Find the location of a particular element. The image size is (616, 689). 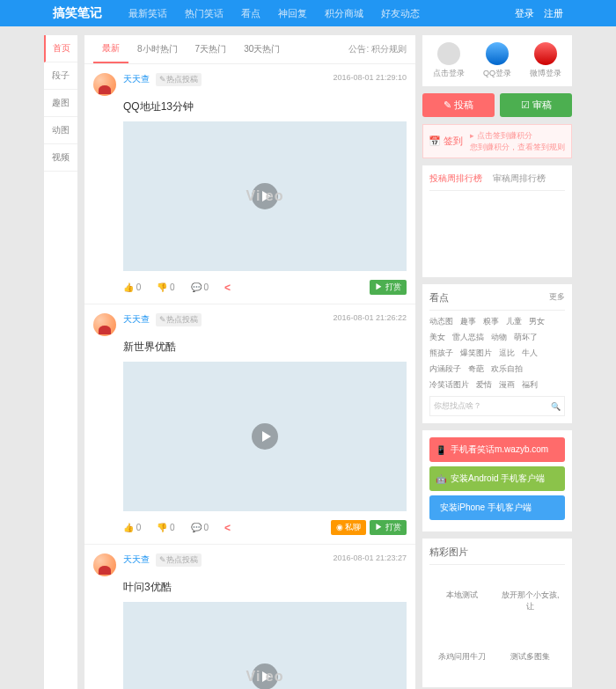

sort-tab: 最新 is located at coordinates (111, 49).